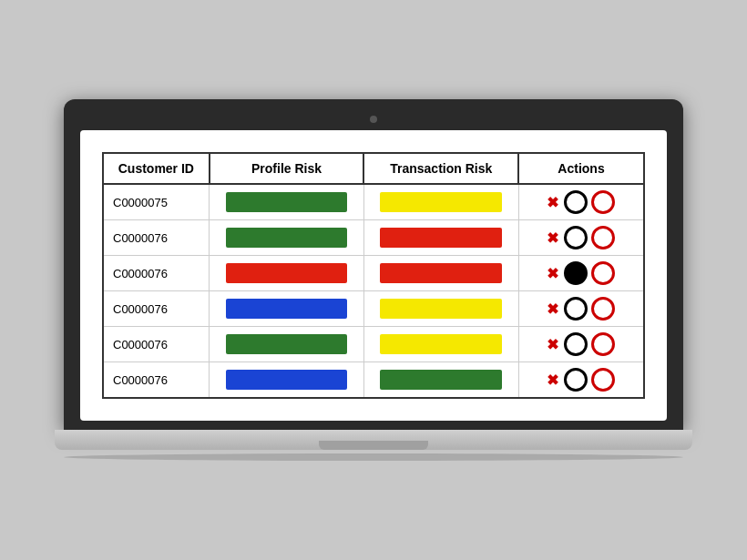 The image size is (747, 560). I want to click on header-transaction-risk: Transaction Risk, so click(441, 168).